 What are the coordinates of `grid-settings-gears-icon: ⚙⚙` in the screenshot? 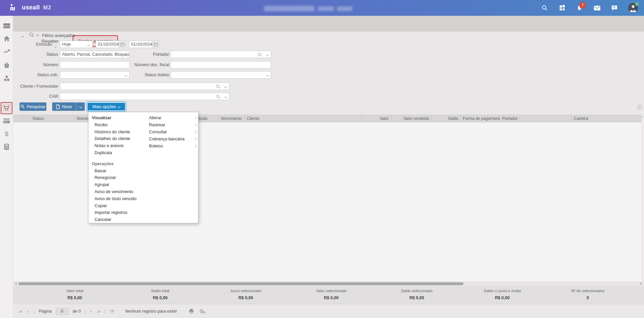 It's located at (202, 311).